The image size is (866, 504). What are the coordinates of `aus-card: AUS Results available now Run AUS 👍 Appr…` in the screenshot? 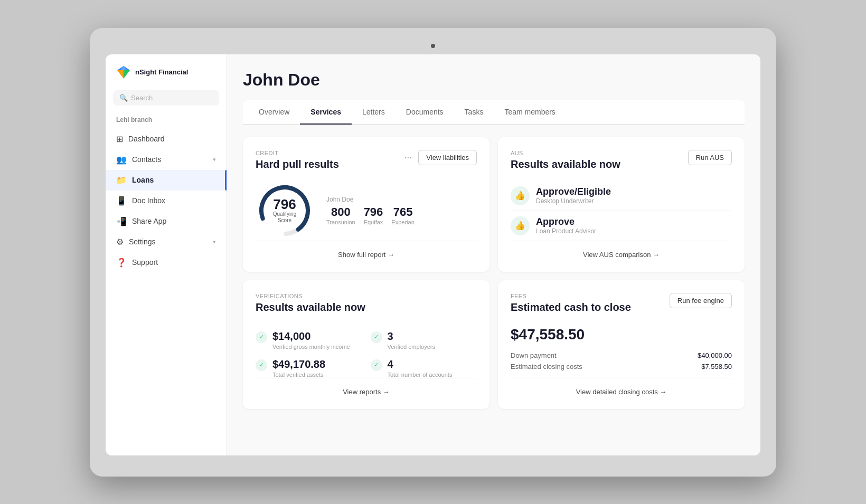 It's located at (621, 205).